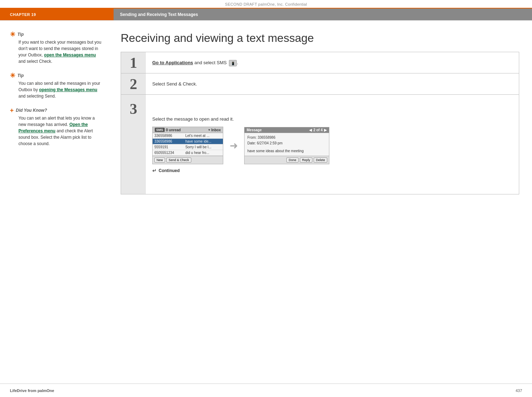 Image resolution: width=532 pixels, height=397 pixels. I want to click on tip1-star-icon: ✳, so click(13, 34).